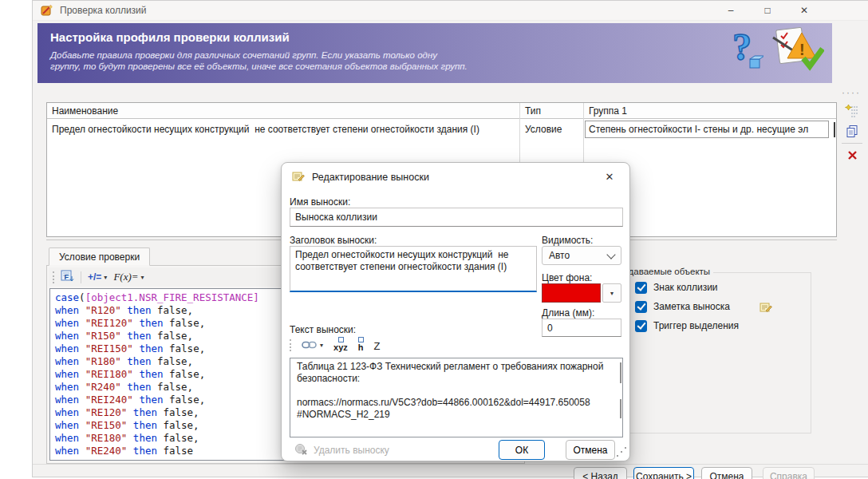 The image size is (868, 479). What do you see at coordinates (851, 93) in the screenshot?
I see `side-toolbar-grip: ····` at bounding box center [851, 93].